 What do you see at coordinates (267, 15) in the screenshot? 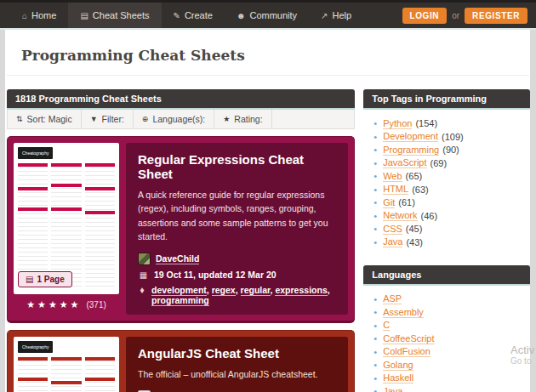
I see `nav-item-community: ☻ Community` at bounding box center [267, 15].